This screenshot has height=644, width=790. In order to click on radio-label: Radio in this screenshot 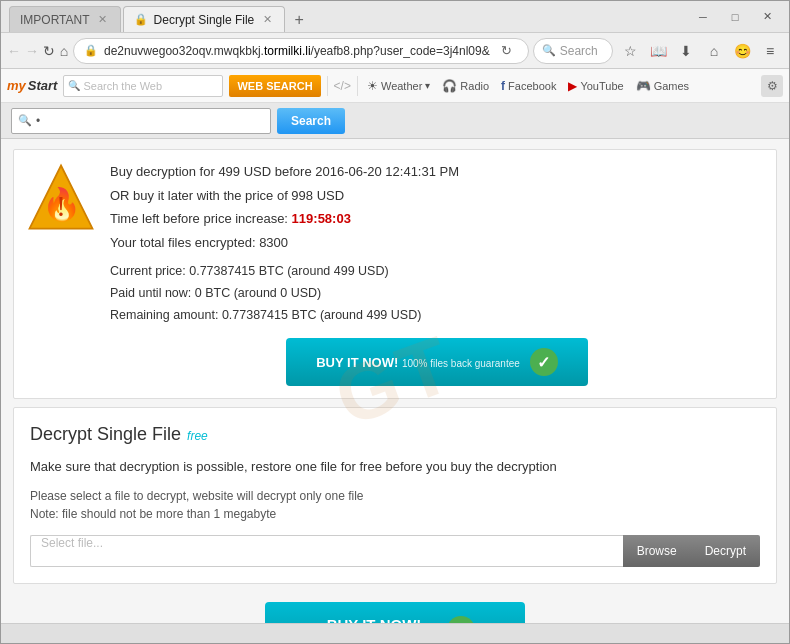, I will do `click(474, 86)`.